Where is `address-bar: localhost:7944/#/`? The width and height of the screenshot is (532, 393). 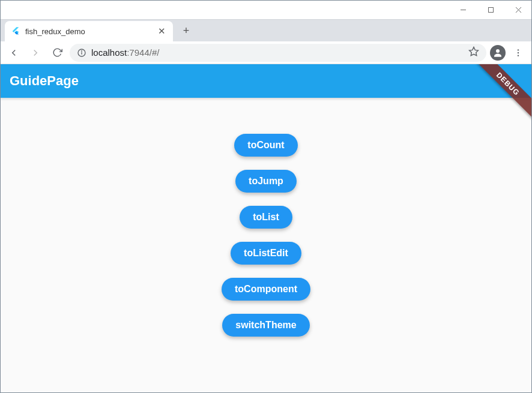
address-bar: localhost:7944/#/ is located at coordinates (278, 53).